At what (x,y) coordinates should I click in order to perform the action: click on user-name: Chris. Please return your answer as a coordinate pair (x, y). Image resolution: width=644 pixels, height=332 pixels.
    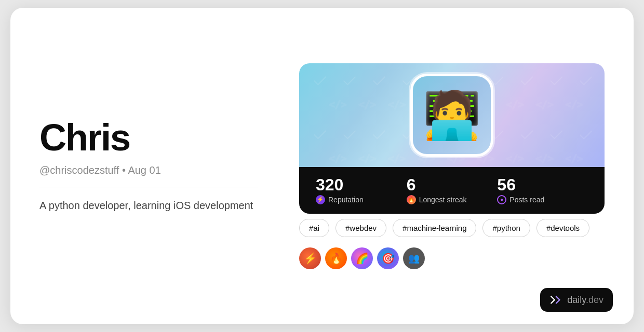
    Looking at the image, I should click on (149, 137).